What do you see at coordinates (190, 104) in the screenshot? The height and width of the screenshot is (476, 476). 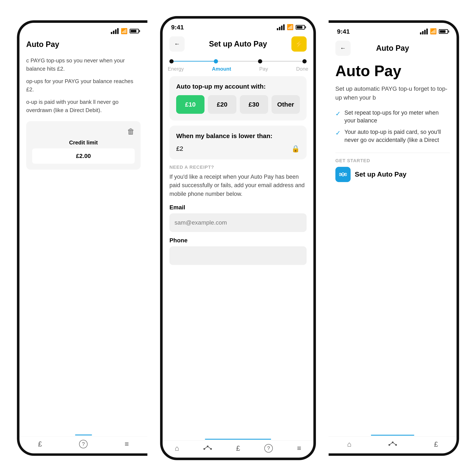 I see `amount-10-button: £10` at bounding box center [190, 104].